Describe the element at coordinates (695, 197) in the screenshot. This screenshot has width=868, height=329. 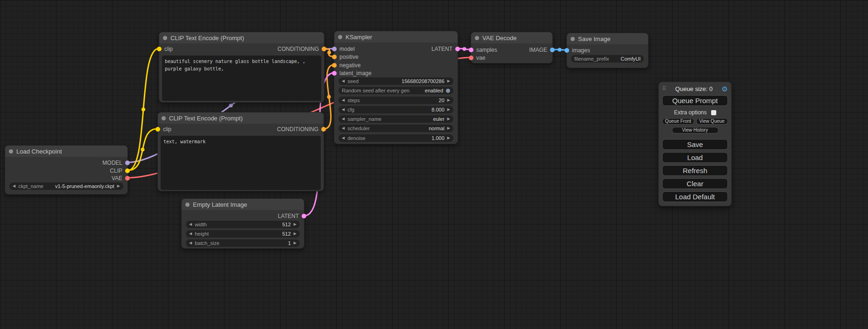
I see `load-default-button: Load Default` at that location.